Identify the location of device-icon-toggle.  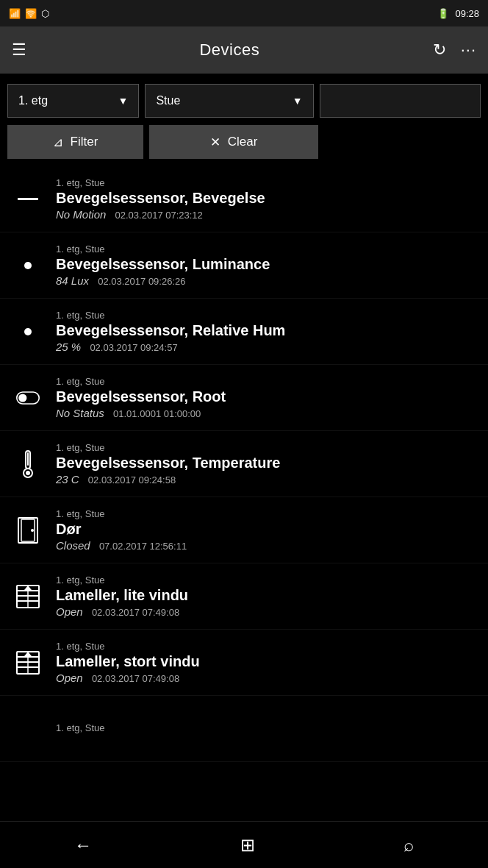
(28, 398).